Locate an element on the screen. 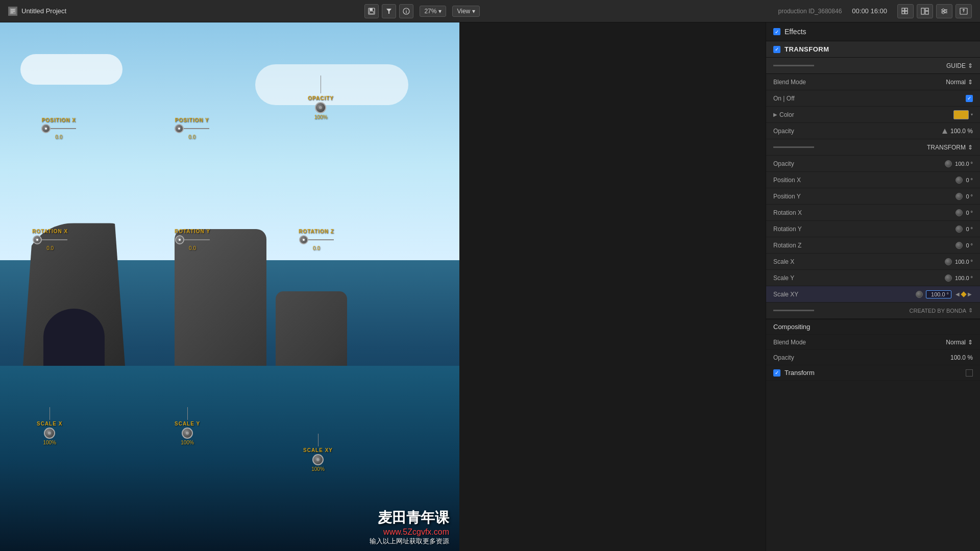 This screenshot has height=551, width=980. transform-select: TRANSFORM ⇕ is located at coordinates (950, 147).